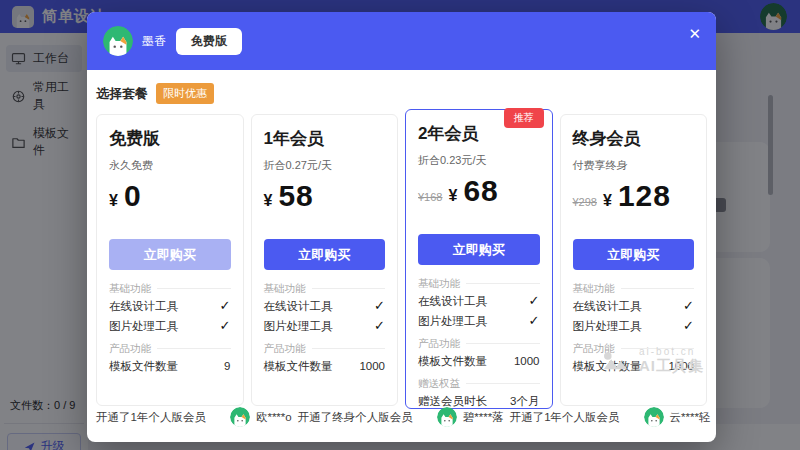  Describe the element at coordinates (672, 352) in the screenshot. I see `watermark-url: ai-bot.cn` at that location.